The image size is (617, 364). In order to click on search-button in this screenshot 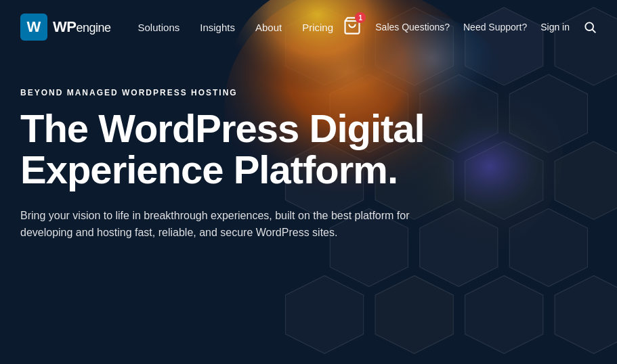, I will do `click(590, 27)`.